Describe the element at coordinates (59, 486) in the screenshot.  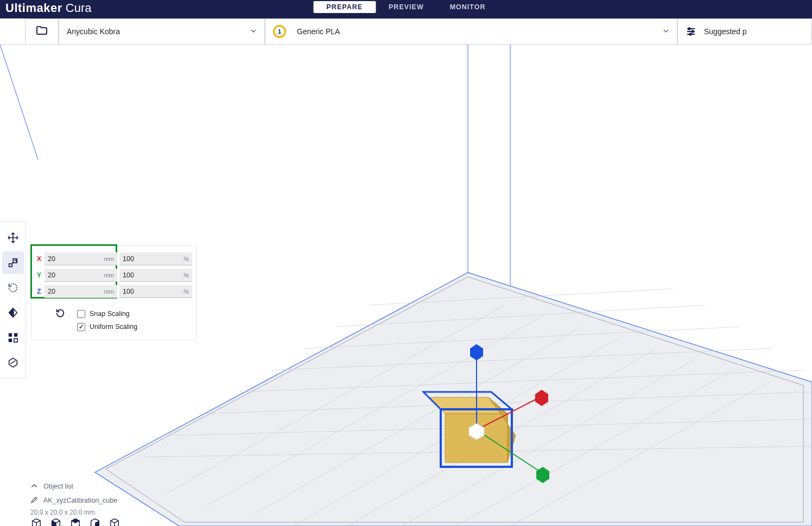
I see `object-list-label: Object list` at that location.